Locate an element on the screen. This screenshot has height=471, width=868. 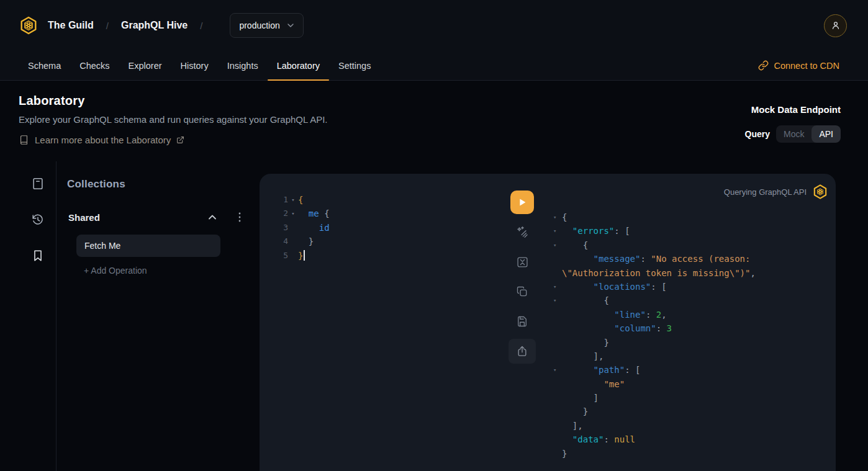
hive-logo-icon is located at coordinates (29, 25).